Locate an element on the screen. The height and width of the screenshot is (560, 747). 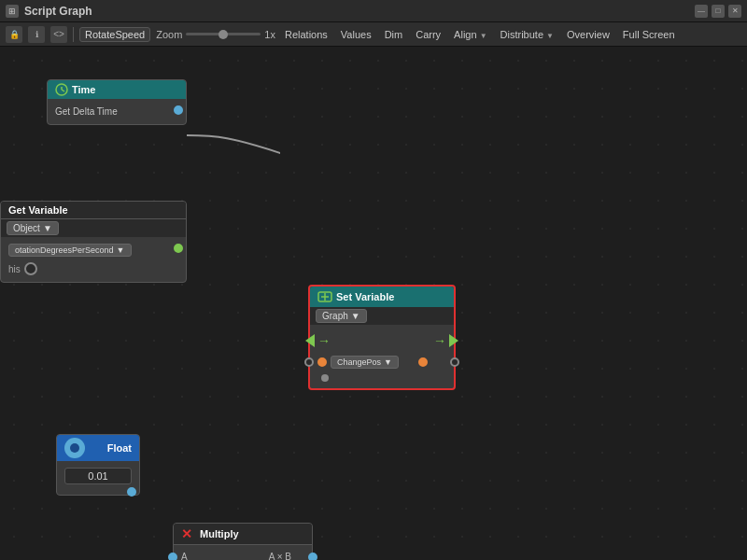
multiply-node: ✕ Multiply A A × B B is located at coordinates (243, 541).